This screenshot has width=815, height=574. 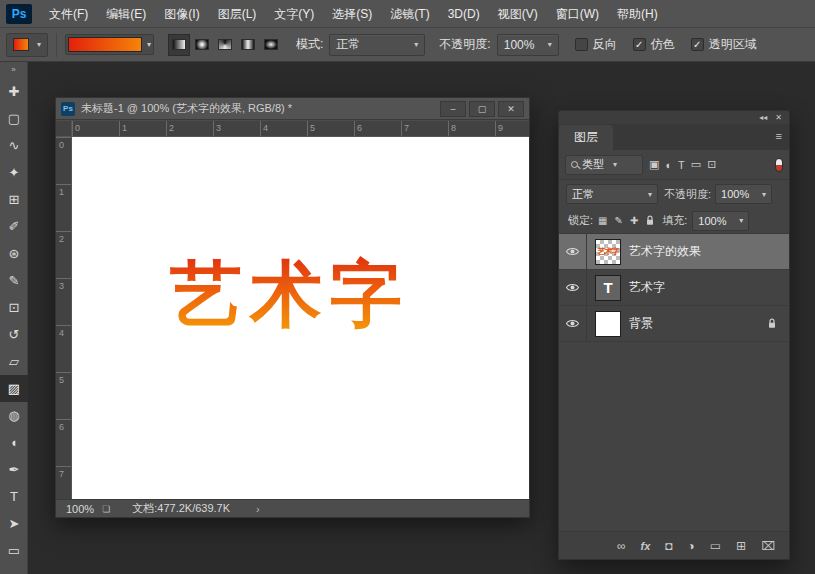 What do you see at coordinates (682, 165) in the screenshot?
I see `filter-type-layers-icon: T` at bounding box center [682, 165].